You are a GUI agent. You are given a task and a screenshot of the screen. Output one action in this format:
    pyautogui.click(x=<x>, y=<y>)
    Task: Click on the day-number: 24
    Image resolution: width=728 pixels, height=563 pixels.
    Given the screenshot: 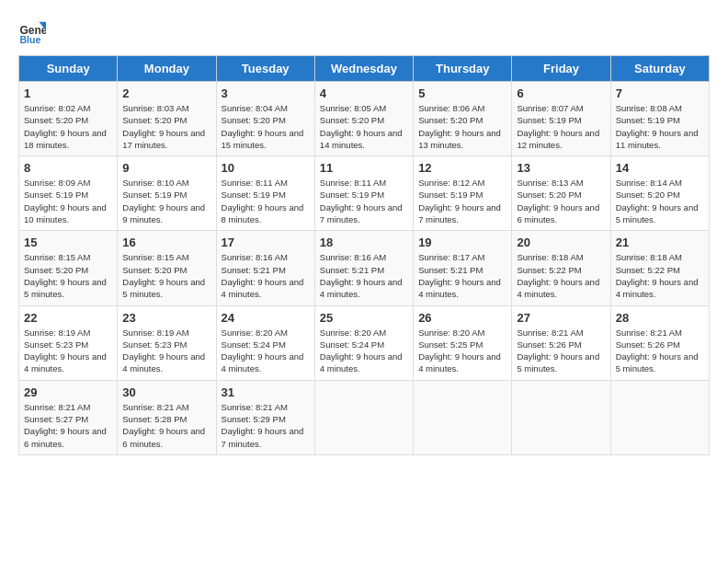 What is the action you would take?
    pyautogui.click(x=266, y=318)
    